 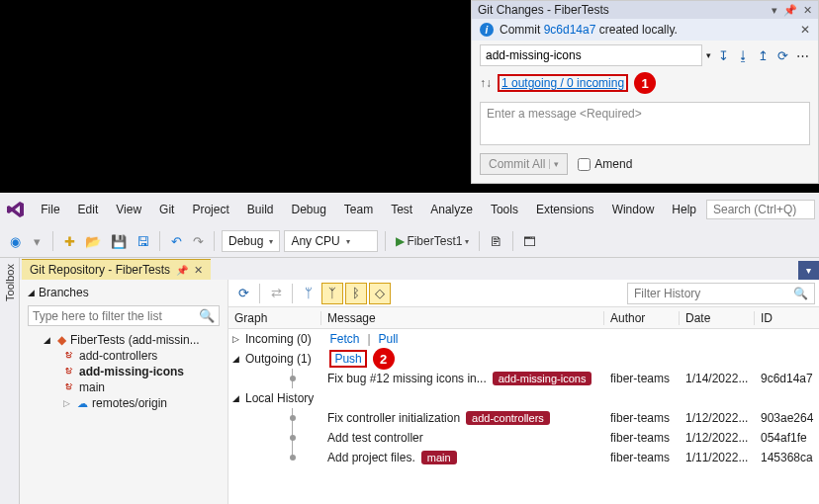 I want to click on collapse-icon: ◢, so click(x=32, y=293).